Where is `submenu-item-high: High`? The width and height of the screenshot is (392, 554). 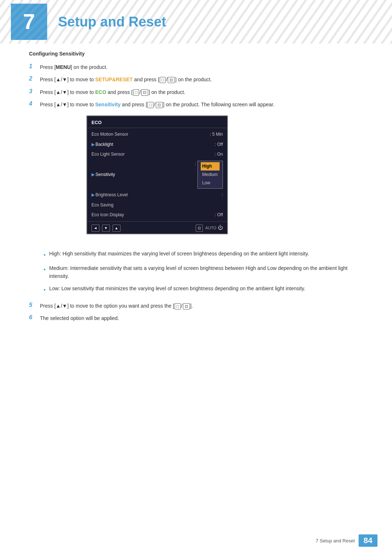
submenu-item-high: High is located at coordinates (210, 166).